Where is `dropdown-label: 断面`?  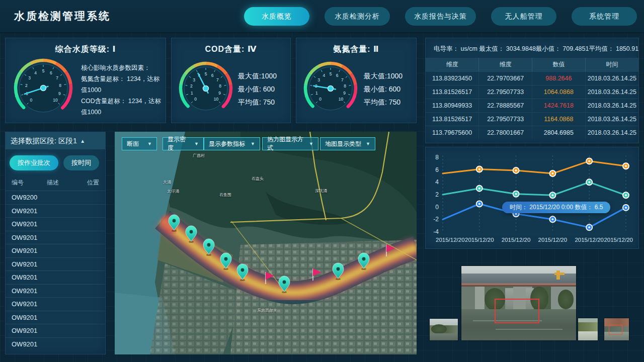 dropdown-label: 断面 is located at coordinates (133, 144).